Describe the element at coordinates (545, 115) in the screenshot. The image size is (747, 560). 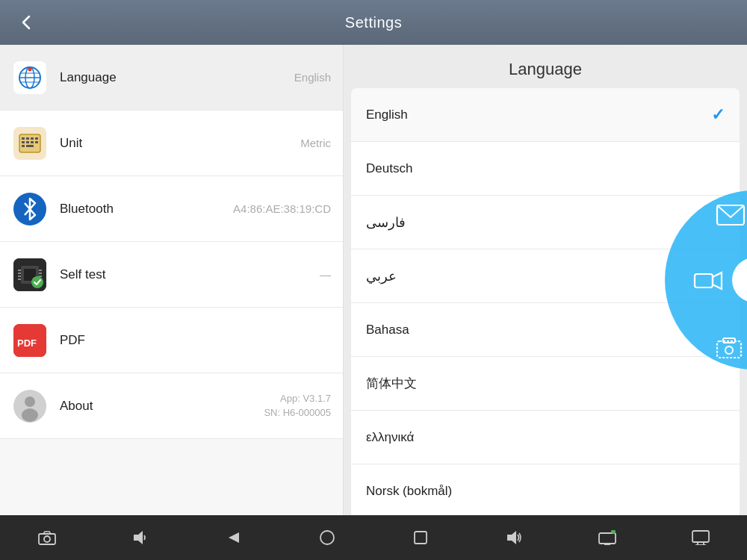
I see `language-option-english: English ✓` at that location.